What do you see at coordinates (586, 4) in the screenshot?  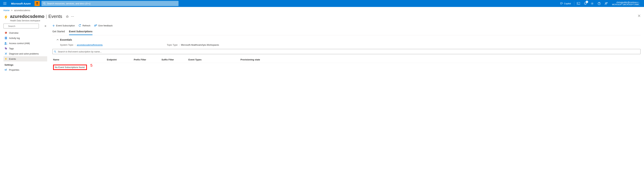 I see `notifications-button: 1` at bounding box center [586, 4].